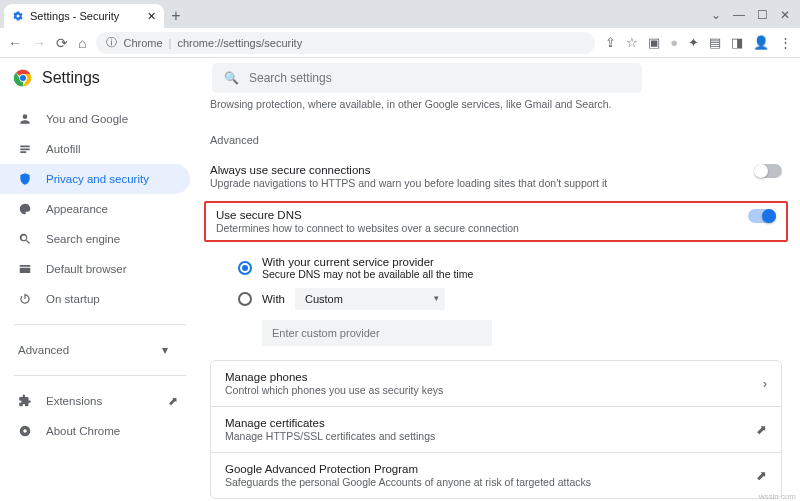 This screenshot has width=800, height=501. Describe the element at coordinates (62, 43) in the screenshot. I see `reload-button: ⟳` at that location.